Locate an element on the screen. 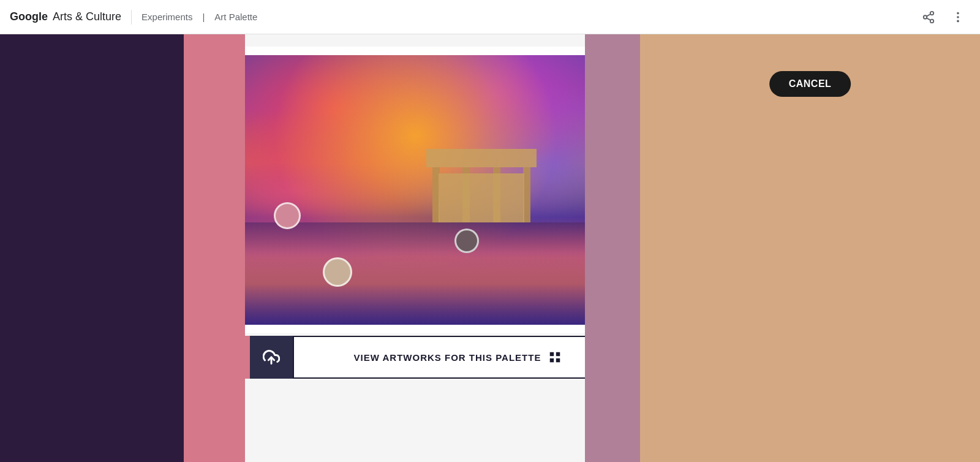 This screenshot has width=980, height=462. nav-experiments: Experiments is located at coordinates (167, 17).